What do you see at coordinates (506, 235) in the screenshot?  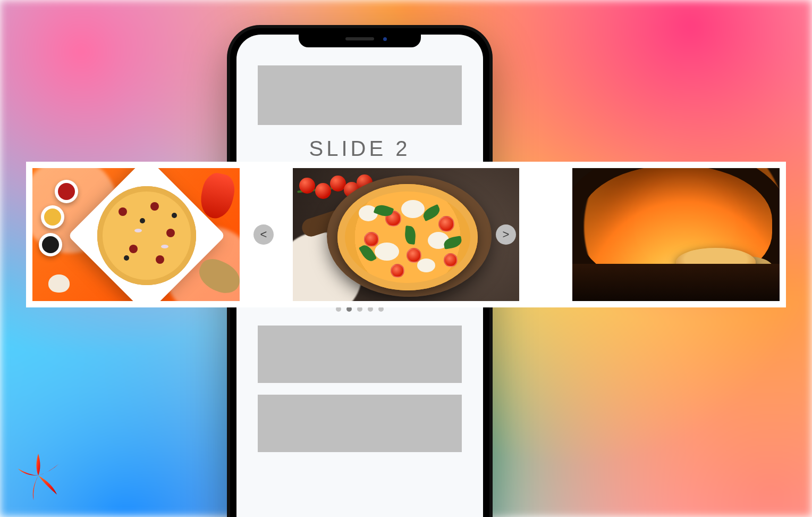 I see `next-button: >` at bounding box center [506, 235].